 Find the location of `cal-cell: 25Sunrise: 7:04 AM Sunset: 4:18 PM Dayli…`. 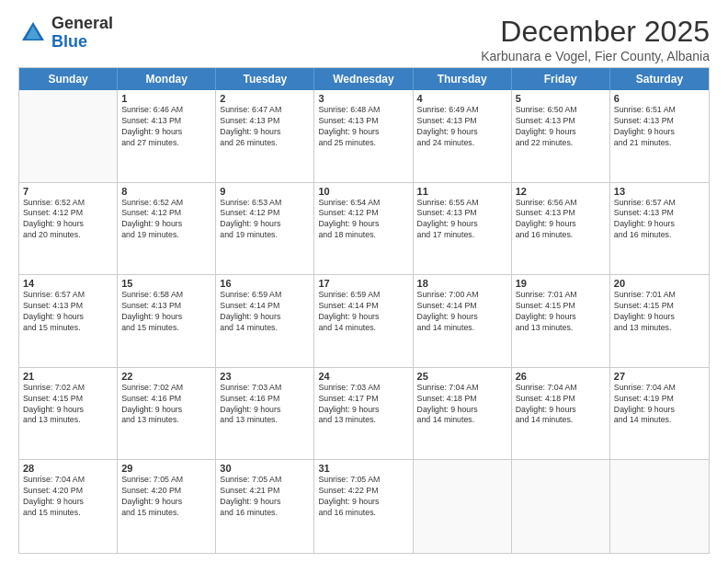

cal-cell: 25Sunrise: 7:04 AM Sunset: 4:18 PM Dayli… is located at coordinates (463, 414).